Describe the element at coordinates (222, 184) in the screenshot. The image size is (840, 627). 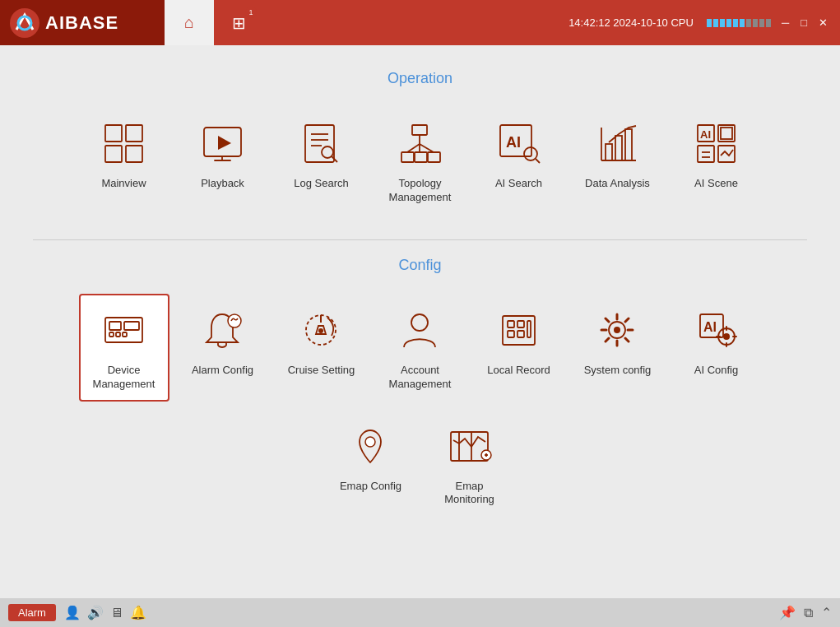
I see `playback-label: Playback` at that location.